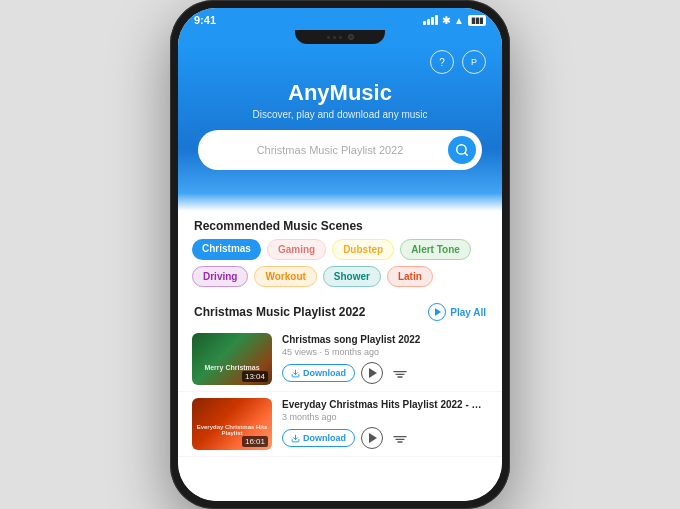 Image resolution: width=680 pixels, height=509 pixels. Describe the element at coordinates (438, 312) in the screenshot. I see `play-all-triangle` at that location.